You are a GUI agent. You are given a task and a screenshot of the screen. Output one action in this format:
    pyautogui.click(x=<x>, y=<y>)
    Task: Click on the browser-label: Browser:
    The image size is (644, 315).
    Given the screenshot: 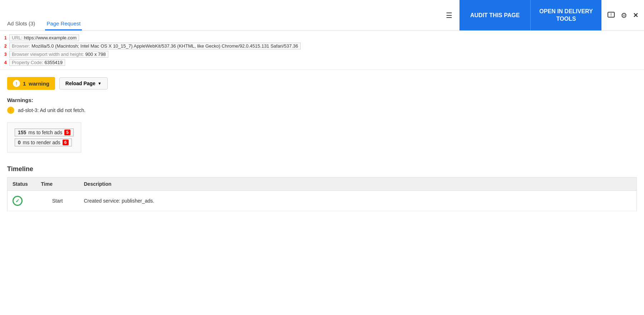 What is the action you would take?
    pyautogui.click(x=21, y=46)
    